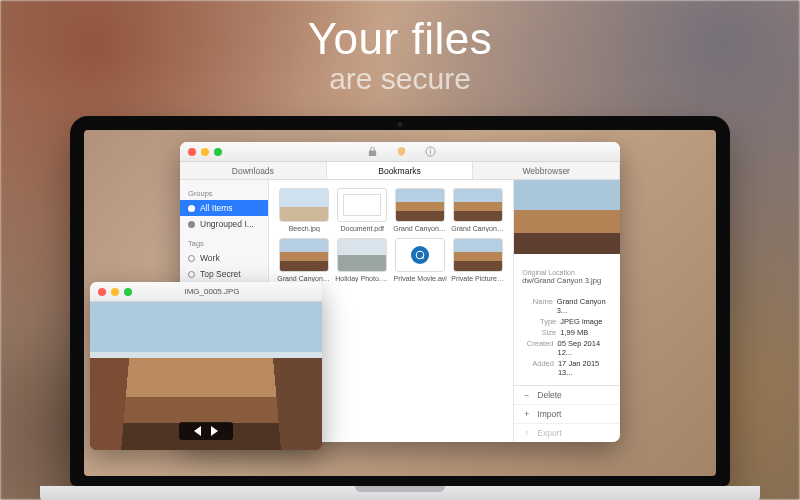 The width and height of the screenshot is (800, 500). What do you see at coordinates (549, 414) in the screenshot?
I see `button-label: Import` at bounding box center [549, 414].